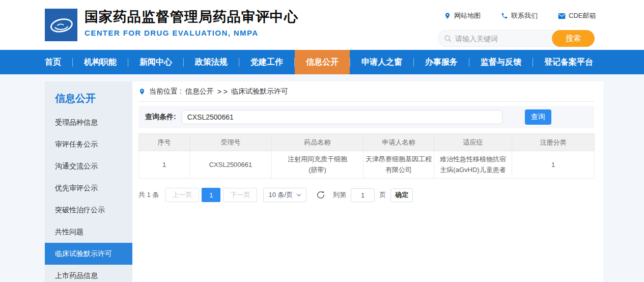  I want to click on col-header-applicant: 申请人名称, so click(399, 143).